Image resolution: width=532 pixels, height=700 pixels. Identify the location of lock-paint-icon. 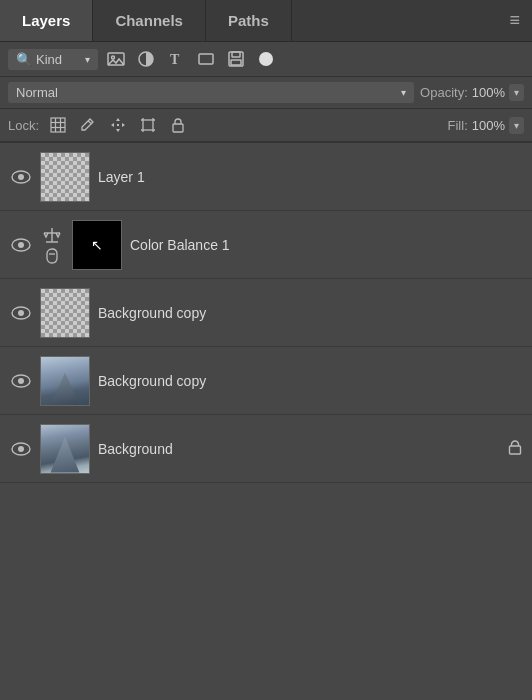
(88, 125).